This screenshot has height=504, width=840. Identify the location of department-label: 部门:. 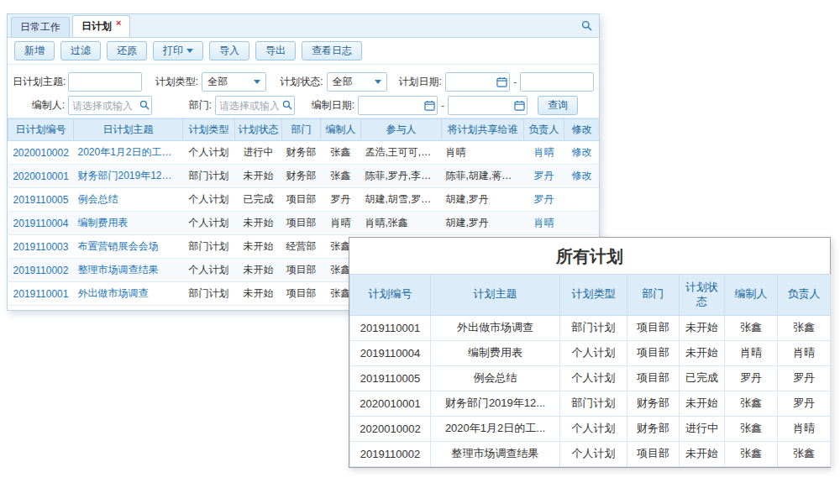
(188, 106).